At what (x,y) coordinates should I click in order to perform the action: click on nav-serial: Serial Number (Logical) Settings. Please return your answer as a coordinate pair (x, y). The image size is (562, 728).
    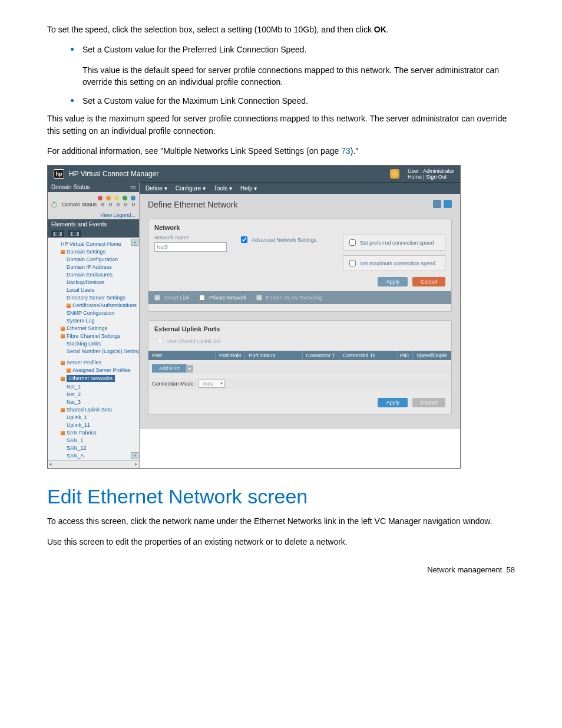
    Looking at the image, I should click on (95, 351).